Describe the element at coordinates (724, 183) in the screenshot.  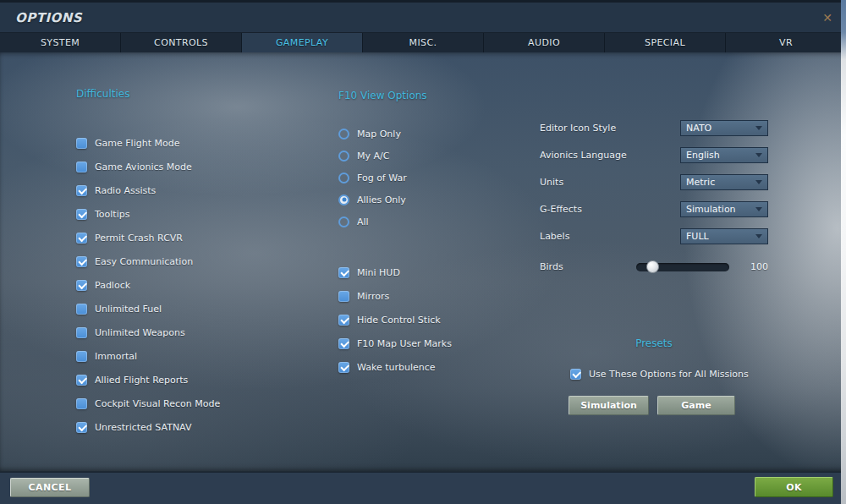
I see `dropdown-units: Metric` at that location.